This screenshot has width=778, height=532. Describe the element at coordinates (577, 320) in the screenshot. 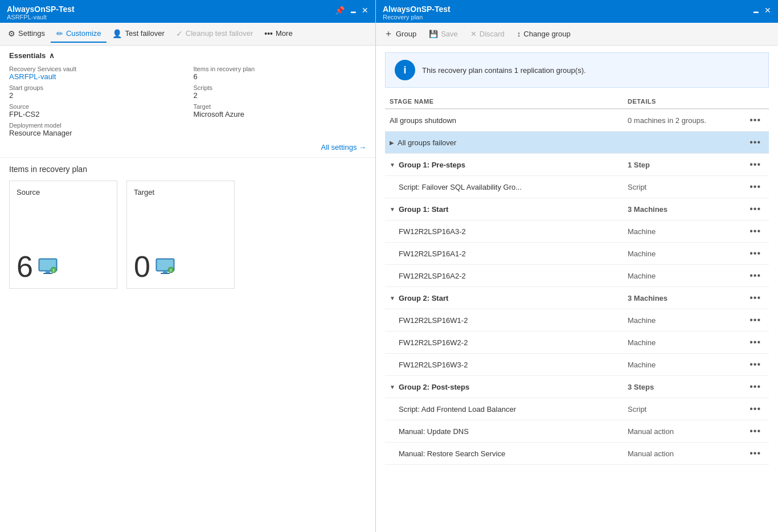

I see `table-row: FW12R2LSP16W1-2Machine•••` at that location.